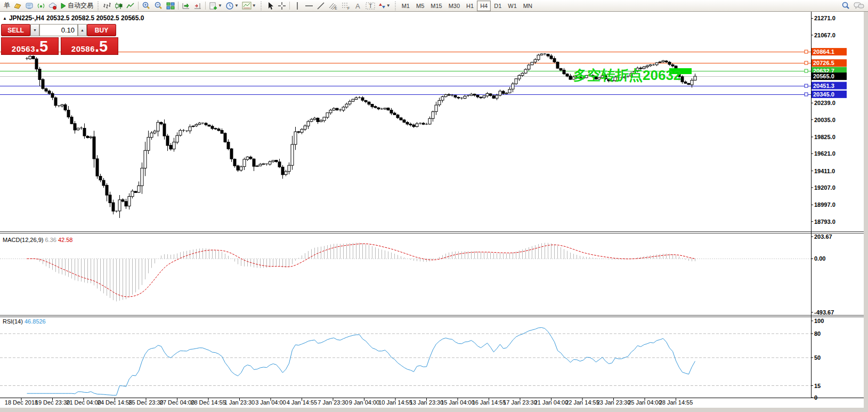 This screenshot has width=868, height=412. Describe the element at coordinates (823, 237) in the screenshot. I see `macd-axis-label: 203.67` at that location.